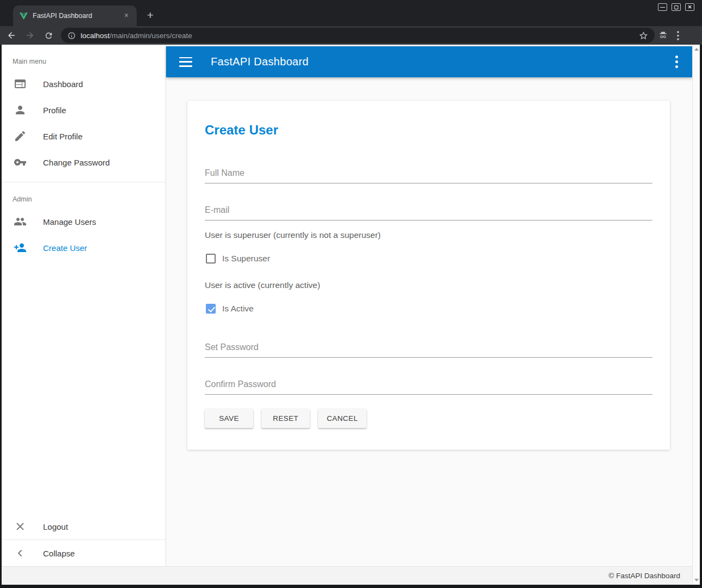 This screenshot has height=588, width=702. What do you see at coordinates (84, 162) in the screenshot?
I see `sidebar-item-change-password: Change Password` at bounding box center [84, 162].